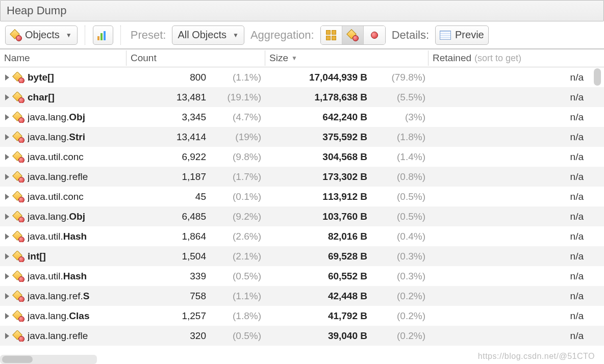 The image size is (604, 364). What do you see at coordinates (178, 217) in the screenshot?
I see `count-value: 6,485` at bounding box center [178, 217].